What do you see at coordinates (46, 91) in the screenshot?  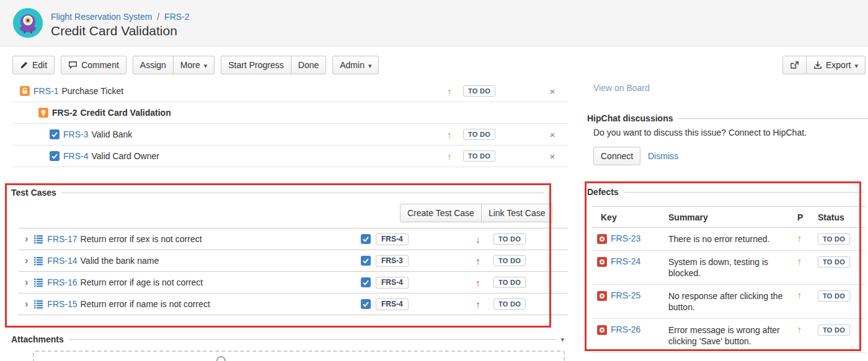 I see `issue-key-link: FRS-1` at bounding box center [46, 91].